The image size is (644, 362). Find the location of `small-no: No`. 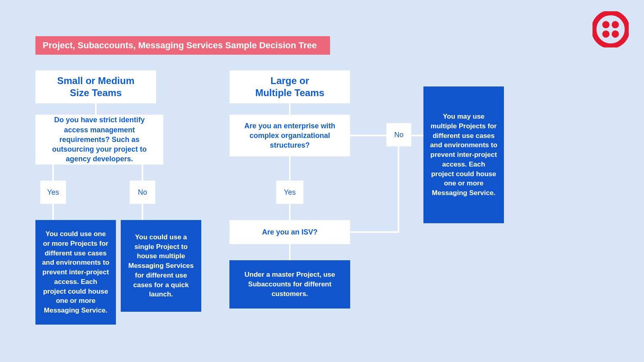

small-no: No is located at coordinates (142, 192).